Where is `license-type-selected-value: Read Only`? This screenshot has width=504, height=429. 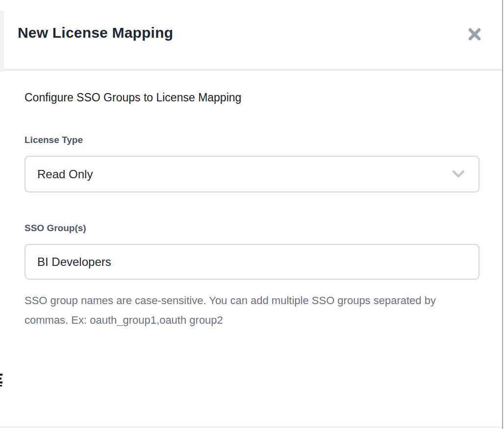
license-type-selected-value: Read Only is located at coordinates (65, 174).